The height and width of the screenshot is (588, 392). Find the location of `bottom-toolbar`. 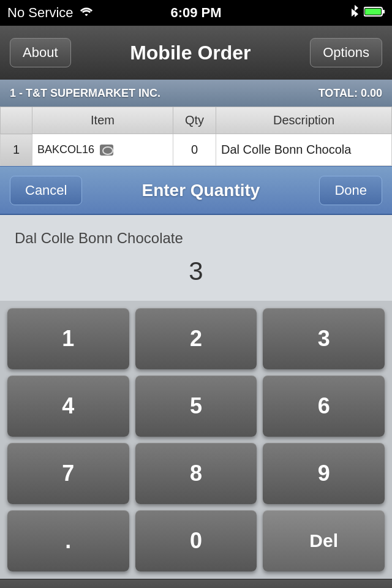

bottom-toolbar is located at coordinates (196, 583).